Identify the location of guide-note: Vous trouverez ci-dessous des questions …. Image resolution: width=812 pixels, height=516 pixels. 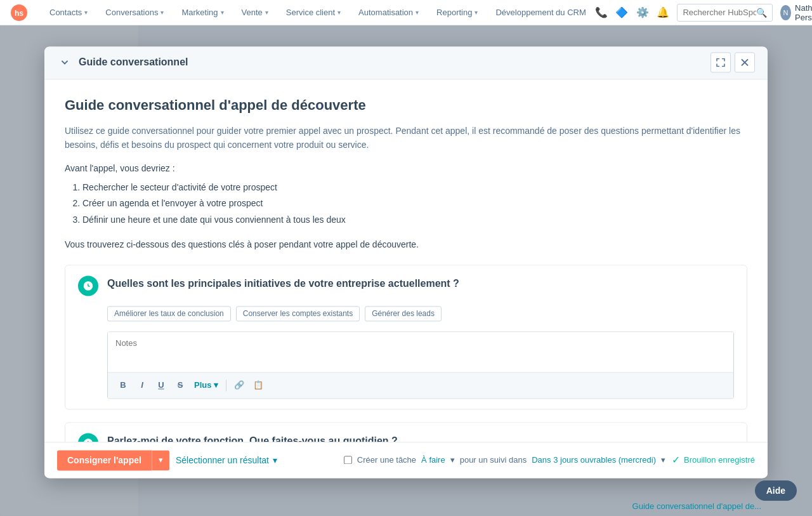
(406, 244).